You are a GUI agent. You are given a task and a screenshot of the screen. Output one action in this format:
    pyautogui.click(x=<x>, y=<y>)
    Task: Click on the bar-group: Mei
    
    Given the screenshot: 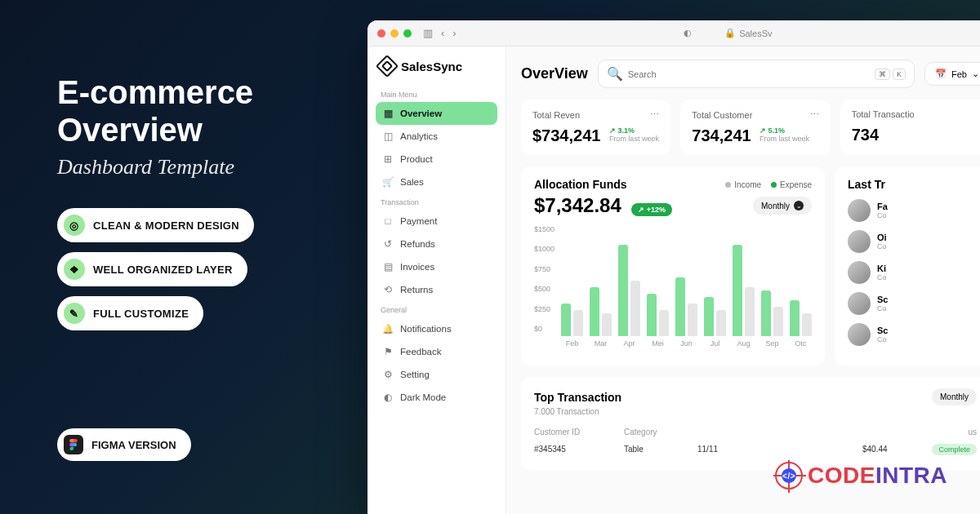 What is the action you would take?
    pyautogui.click(x=658, y=293)
    